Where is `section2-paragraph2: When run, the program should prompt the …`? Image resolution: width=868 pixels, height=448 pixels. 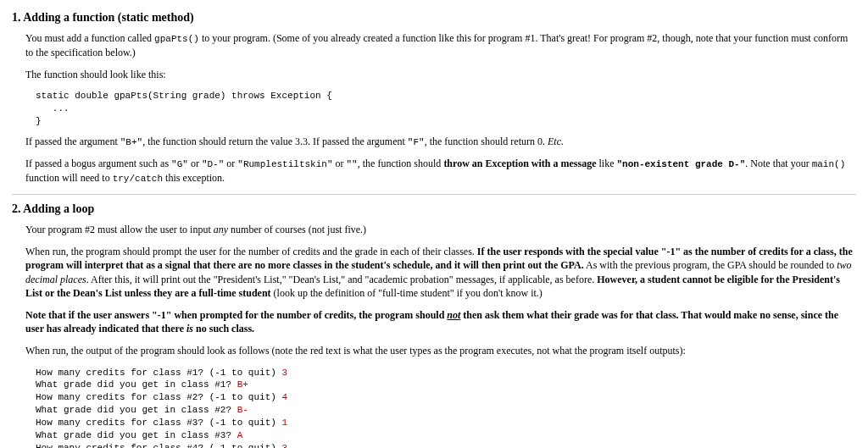 section2-paragraph2: When run, the program should prompt the … is located at coordinates (441, 273).